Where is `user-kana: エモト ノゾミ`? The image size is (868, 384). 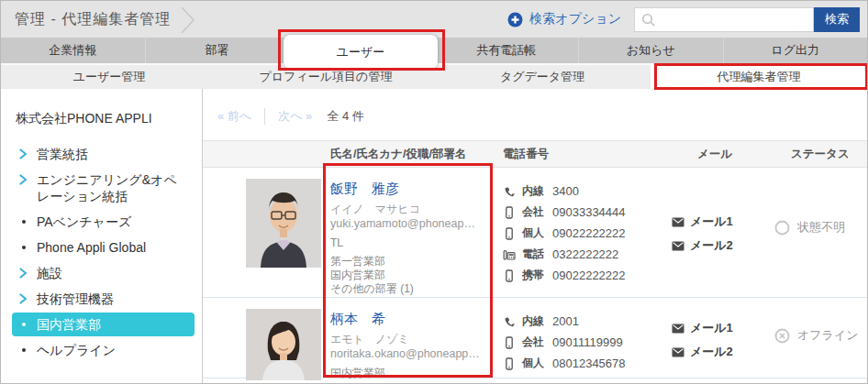
user-kana: エモト ノゾミ is located at coordinates (417, 339).